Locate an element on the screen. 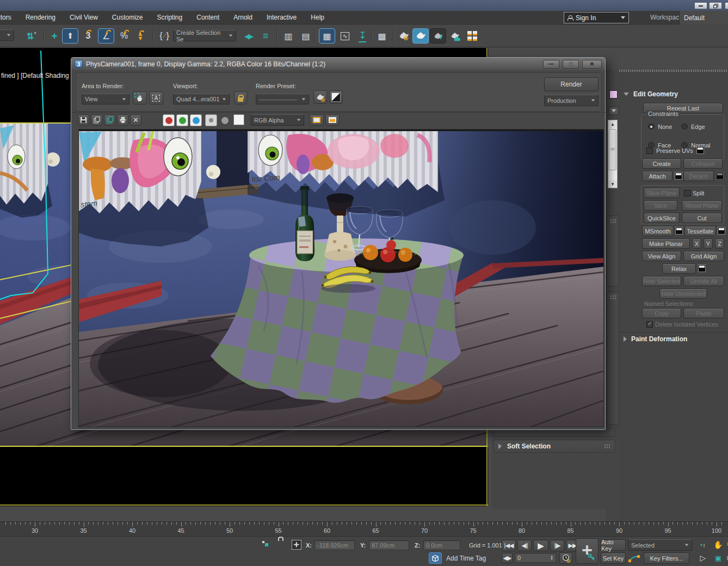  spinner-snap-icon: ▲▼ is located at coordinates (140, 36).